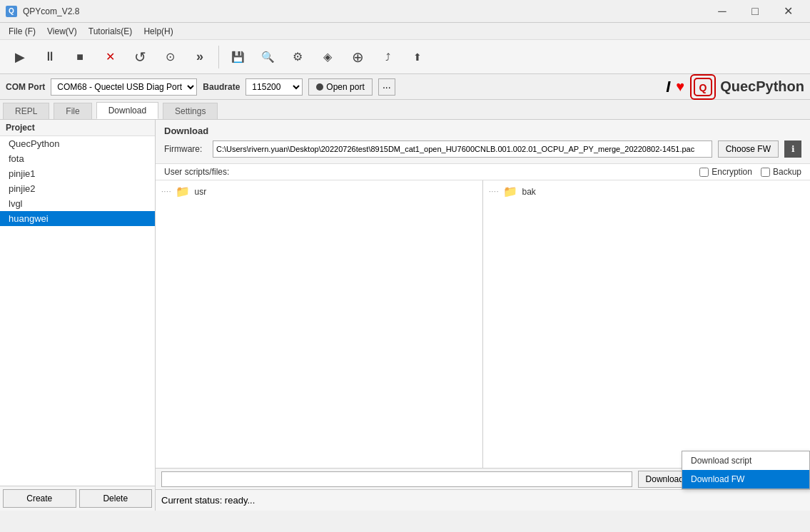 The height and width of the screenshot is (532, 810). Describe the element at coordinates (482, 149) in the screenshot. I see `firmware-row: Firmware: Choose FW ℹ` at that location.